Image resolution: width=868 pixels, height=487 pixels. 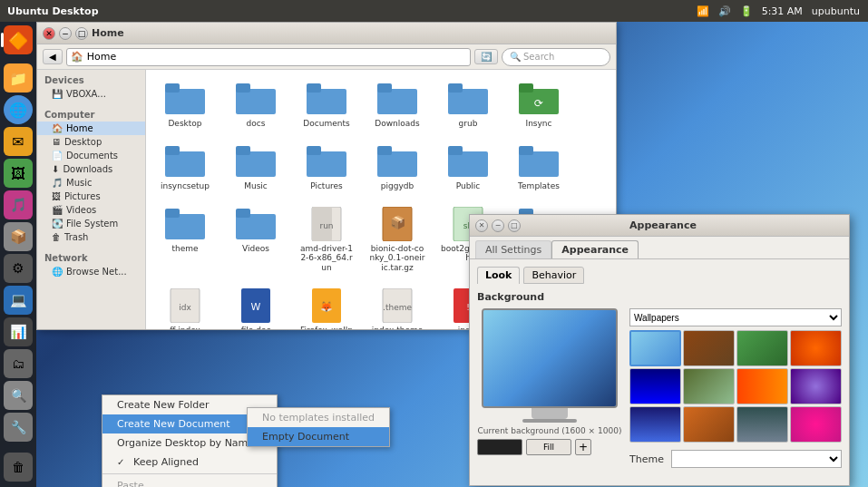 What do you see at coordinates (397, 105) in the screenshot?
I see `fm-item-downloads: Downloads` at bounding box center [397, 105].